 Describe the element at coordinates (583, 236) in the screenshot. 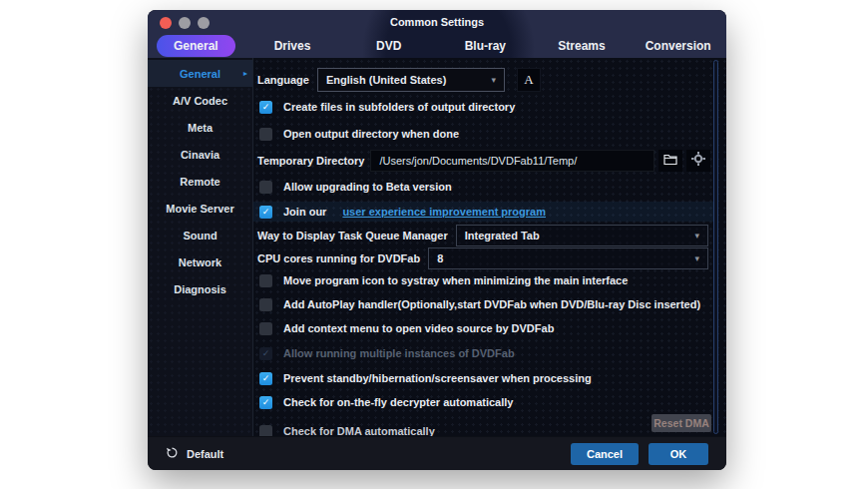

I see `task-queue-select: Integrated Tab ▾` at that location.